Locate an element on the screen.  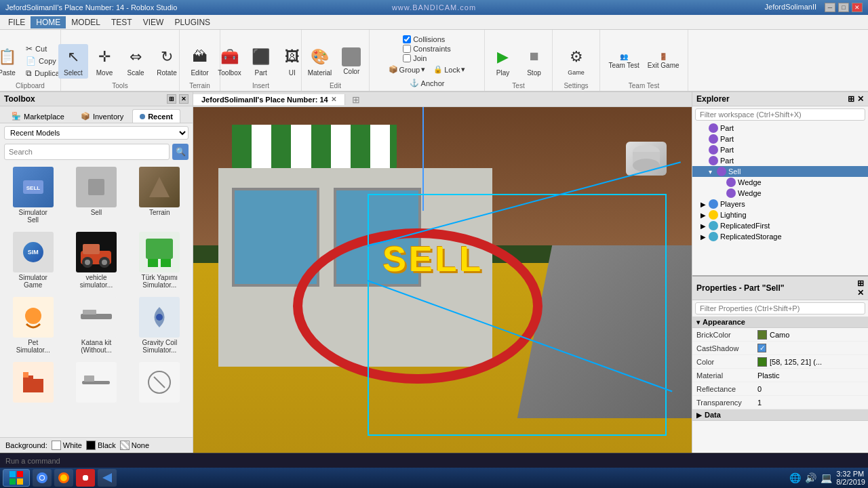
tab-close-button: ✕ is located at coordinates (334, 99).